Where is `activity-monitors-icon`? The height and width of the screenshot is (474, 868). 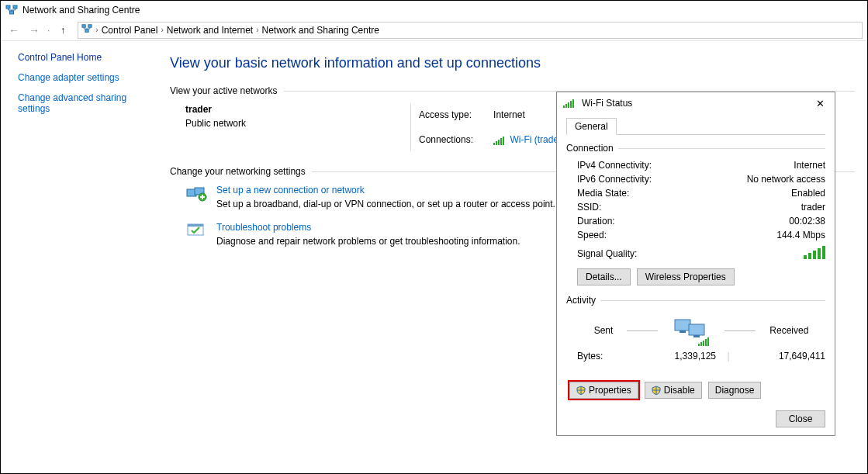
activity-monitors-icon is located at coordinates (691, 330).